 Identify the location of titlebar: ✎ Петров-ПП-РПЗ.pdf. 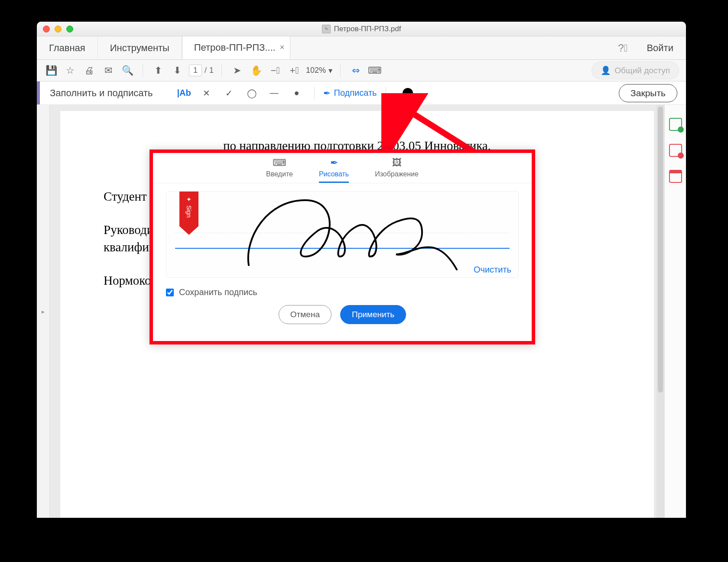
(361, 29).